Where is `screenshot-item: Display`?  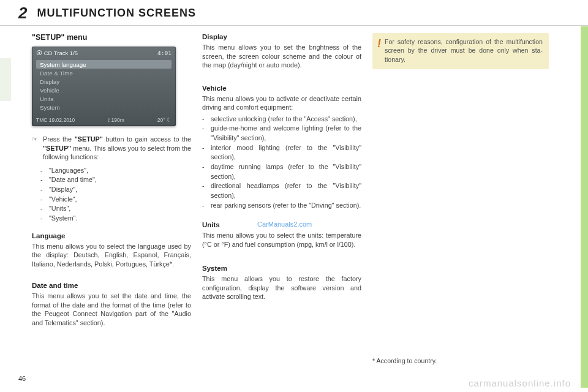
screenshot-item: Display is located at coordinates (104, 81).